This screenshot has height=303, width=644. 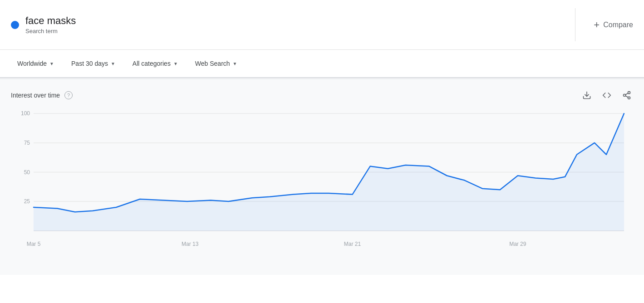 What do you see at coordinates (176, 64) in the screenshot?
I see `category-chevron-icon: ▼` at bounding box center [176, 64].